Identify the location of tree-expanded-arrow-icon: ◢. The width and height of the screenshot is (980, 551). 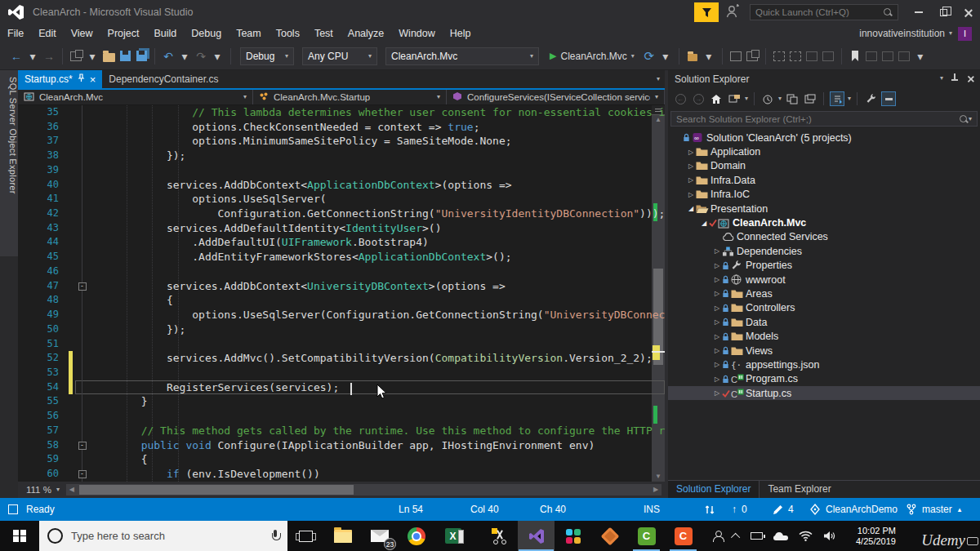
(691, 209).